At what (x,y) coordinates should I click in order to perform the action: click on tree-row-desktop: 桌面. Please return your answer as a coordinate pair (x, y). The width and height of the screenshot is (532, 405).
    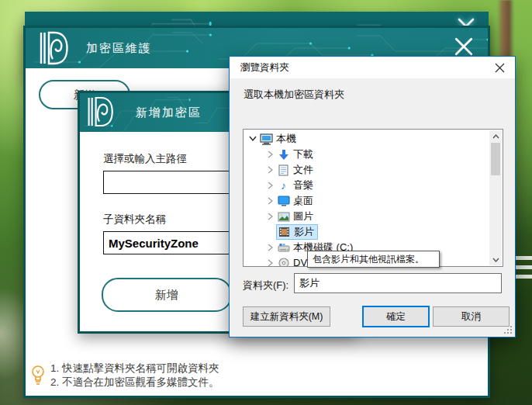
    Looking at the image, I should click on (374, 201).